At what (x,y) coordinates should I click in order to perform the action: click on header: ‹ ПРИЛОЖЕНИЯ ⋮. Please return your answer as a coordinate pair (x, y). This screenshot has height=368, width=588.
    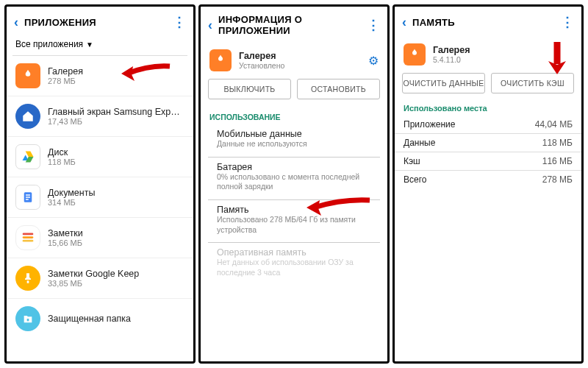
    Looking at the image, I should click on (100, 21).